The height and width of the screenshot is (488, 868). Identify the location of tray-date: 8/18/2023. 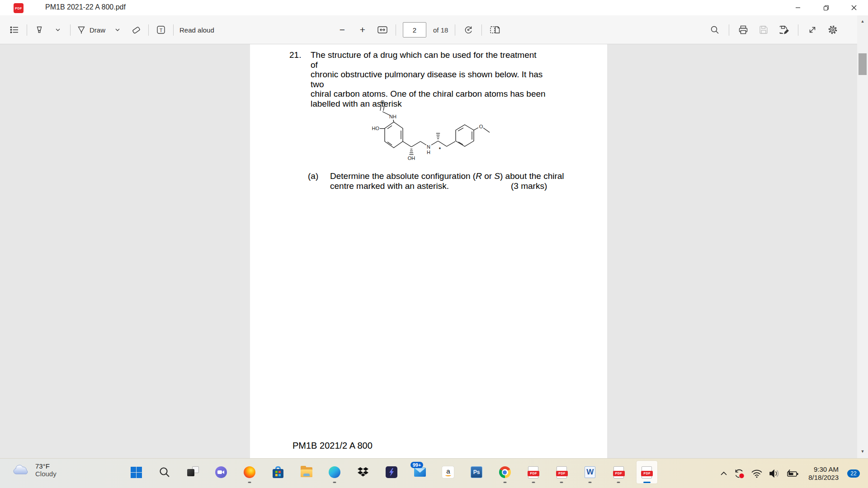
(824, 478).